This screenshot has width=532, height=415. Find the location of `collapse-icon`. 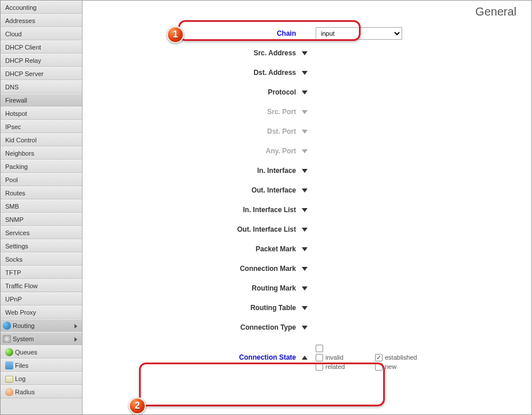

collapse-icon is located at coordinates (305, 357).